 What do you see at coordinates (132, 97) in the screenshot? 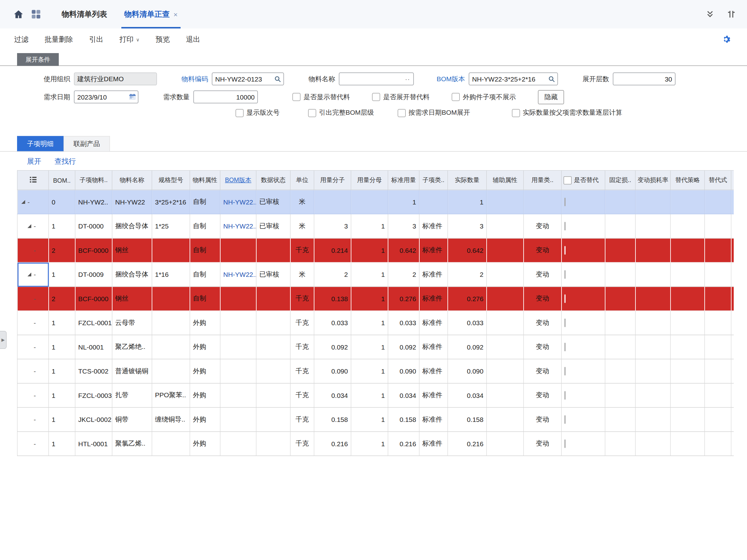
I see `calendar-icon` at bounding box center [132, 97].